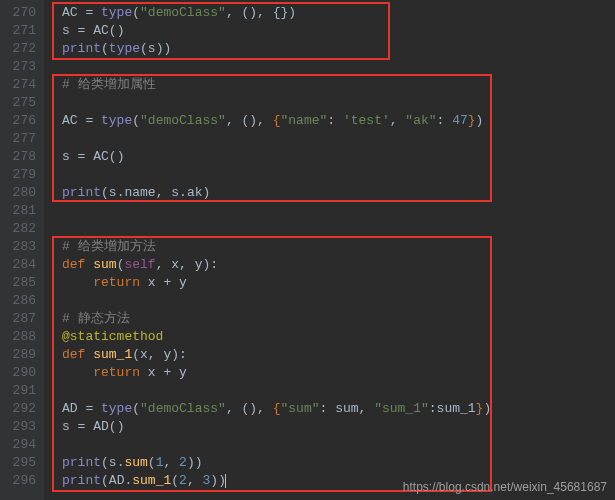 The width and height of the screenshot is (615, 500). Describe the element at coordinates (21, 355) in the screenshot. I see `line-number: 289` at that location.